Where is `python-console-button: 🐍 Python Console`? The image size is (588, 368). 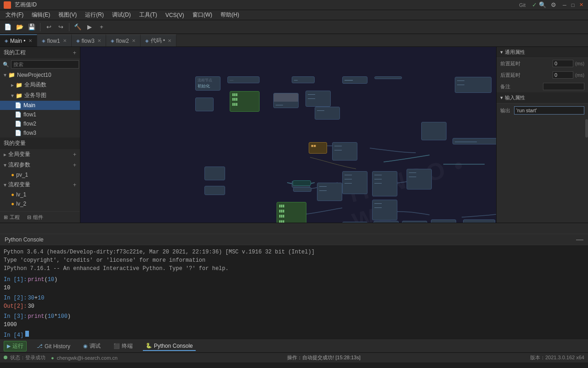 python-console-button: 🐍 Python Console is located at coordinates (169, 346).